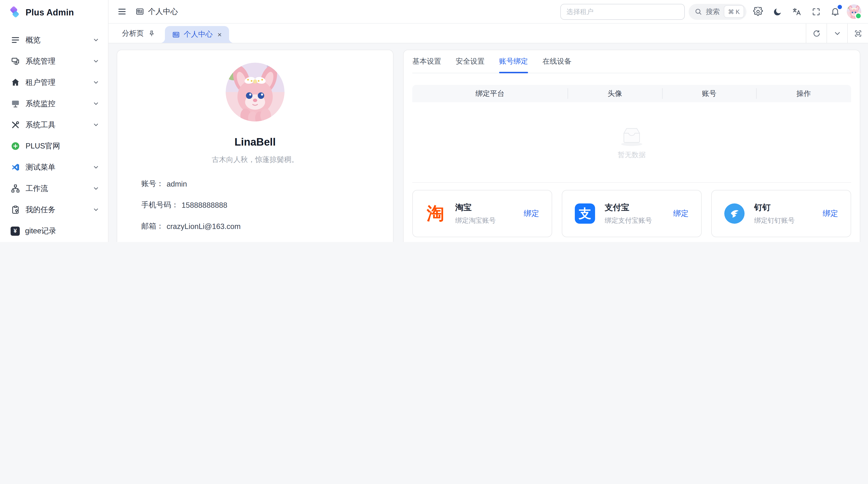 This screenshot has width=868, height=484. I want to click on system-monitor-icon, so click(16, 104).